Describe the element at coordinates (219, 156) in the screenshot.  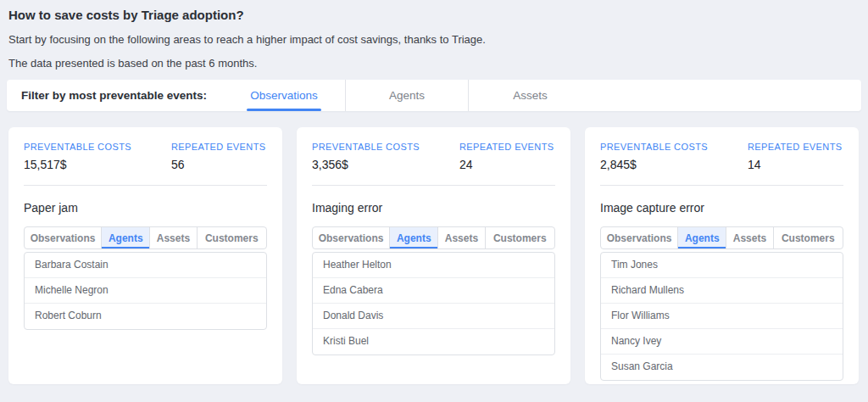
I see `repeated-events-stat: REPEATED EVENTS 56` at that location.